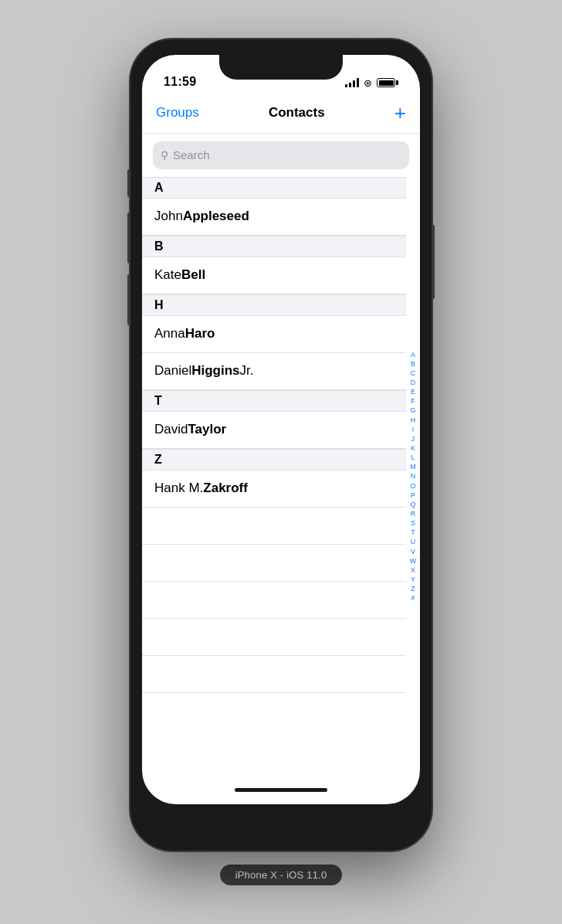  Describe the element at coordinates (413, 355) in the screenshot. I see `alpha-letter: A` at that location.